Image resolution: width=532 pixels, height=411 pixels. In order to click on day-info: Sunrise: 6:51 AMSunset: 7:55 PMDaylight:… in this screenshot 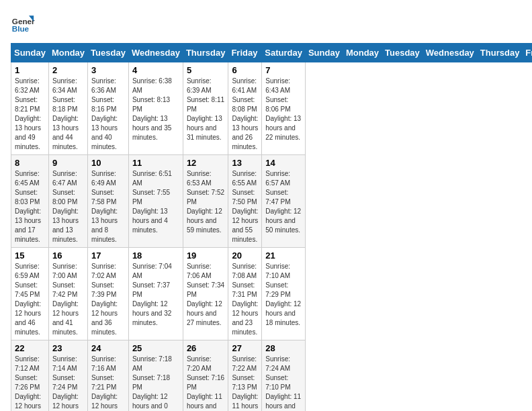, I will do `click(156, 202)`.